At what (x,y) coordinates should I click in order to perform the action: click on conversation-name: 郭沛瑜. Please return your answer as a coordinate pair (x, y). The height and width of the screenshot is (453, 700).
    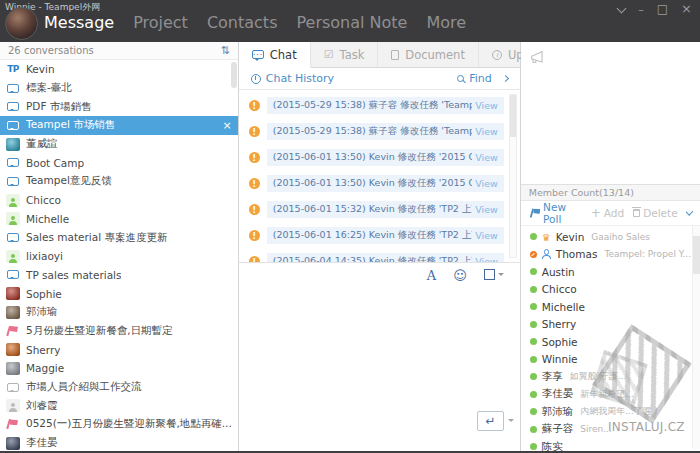
    Looking at the image, I should click on (42, 312).